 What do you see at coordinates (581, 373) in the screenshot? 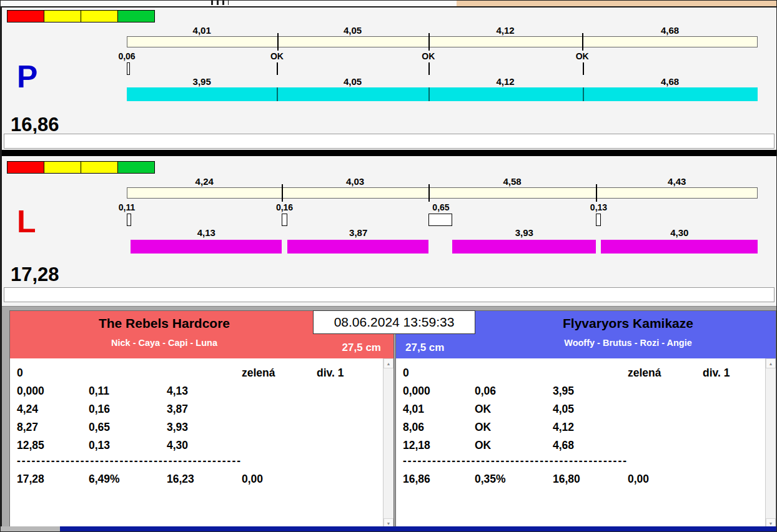
I see `log-info-row: 0 zelená div. 1` at bounding box center [581, 373].